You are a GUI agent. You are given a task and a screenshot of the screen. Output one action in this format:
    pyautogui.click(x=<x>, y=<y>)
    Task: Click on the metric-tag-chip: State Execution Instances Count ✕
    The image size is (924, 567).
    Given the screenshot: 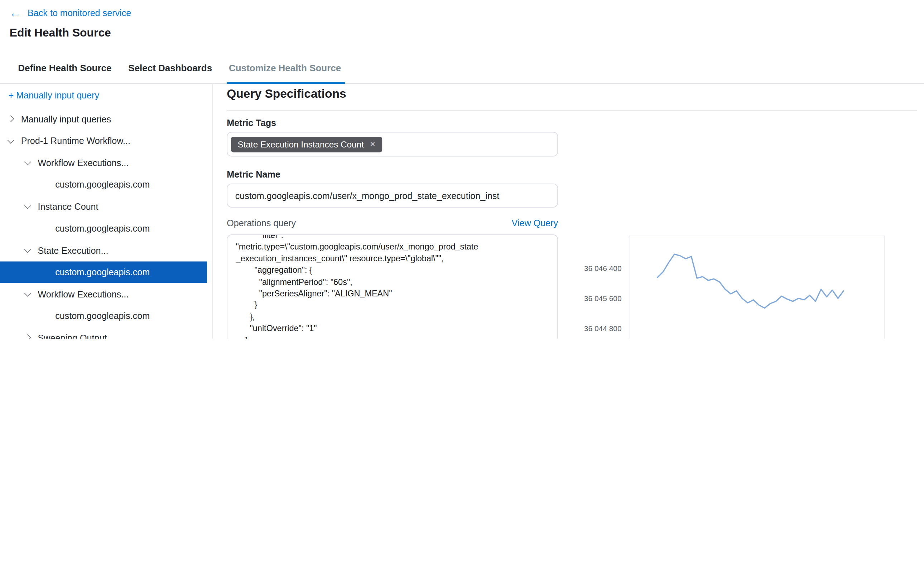 What is the action you would take?
    pyautogui.click(x=307, y=144)
    